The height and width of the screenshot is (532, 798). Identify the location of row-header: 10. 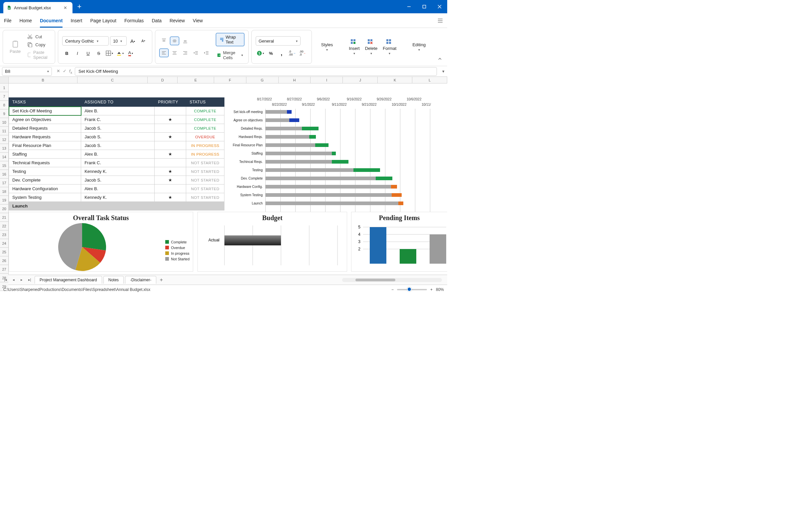
(4, 122).